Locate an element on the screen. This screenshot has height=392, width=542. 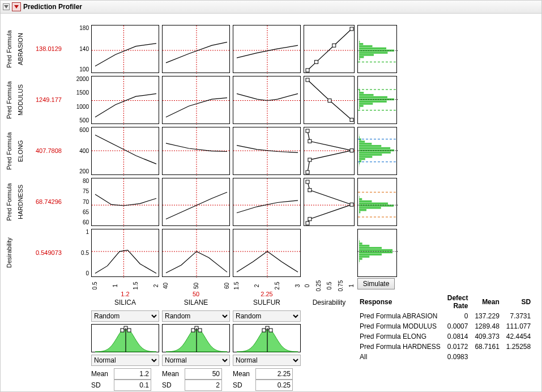
y-tick: 100 is located at coordinates (81, 69).